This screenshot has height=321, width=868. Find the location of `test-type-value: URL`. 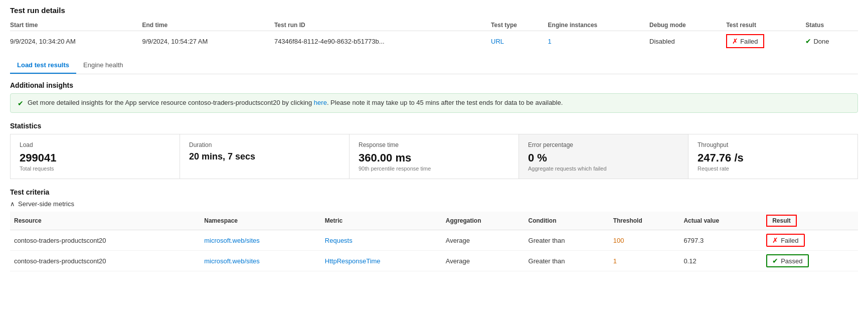

test-type-value: URL is located at coordinates (519, 41).